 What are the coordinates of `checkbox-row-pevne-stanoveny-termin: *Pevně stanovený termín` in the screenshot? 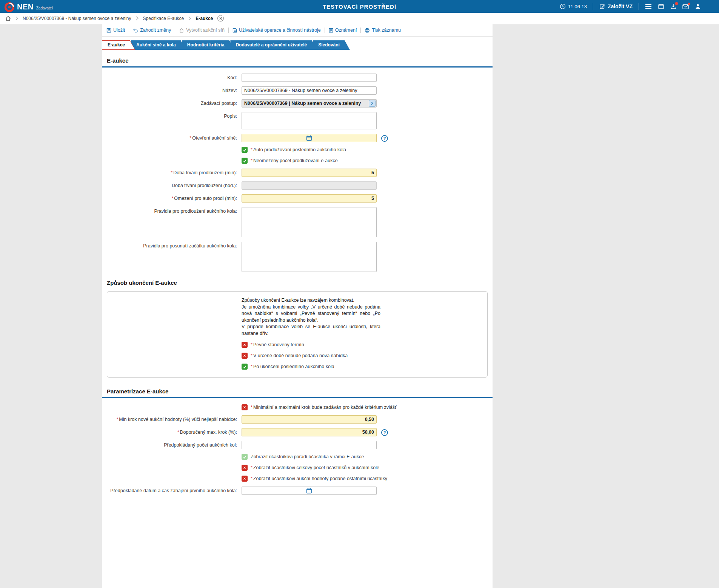 It's located at (365, 345).